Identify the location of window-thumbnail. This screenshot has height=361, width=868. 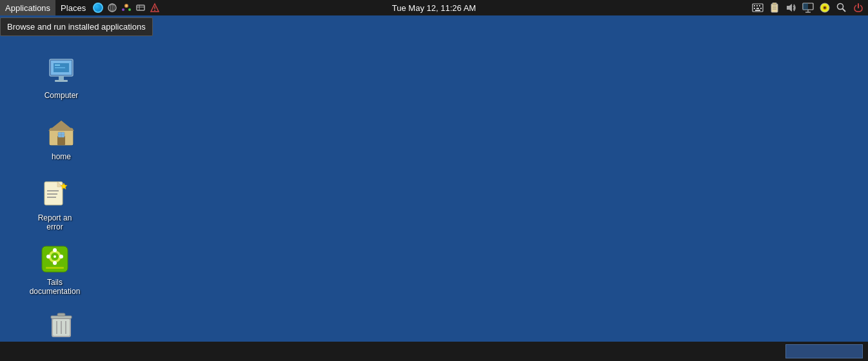
(824, 351).